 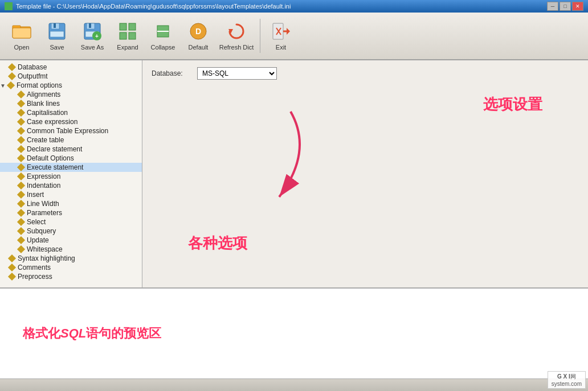 What do you see at coordinates (71, 249) in the screenshot?
I see `sidebar-item-whitespace: Whitespace` at bounding box center [71, 249].